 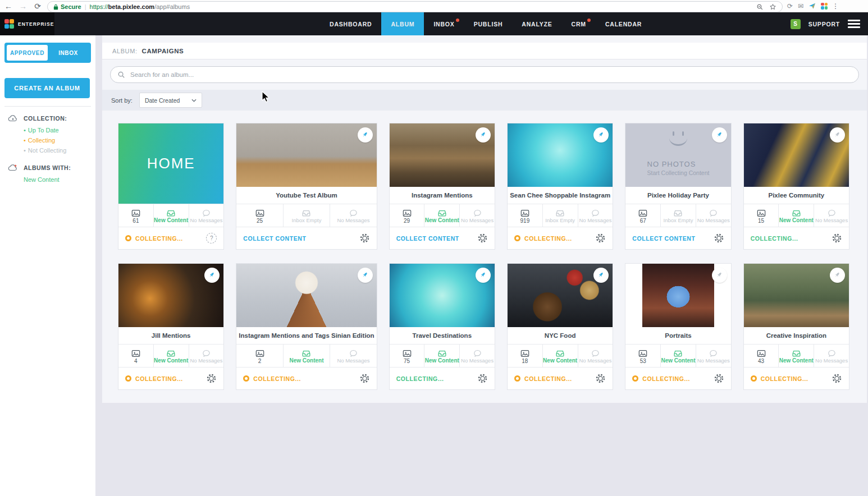 I want to click on album-thumbnail: NO PHOTOS Start Collecting Content, so click(x=678, y=155).